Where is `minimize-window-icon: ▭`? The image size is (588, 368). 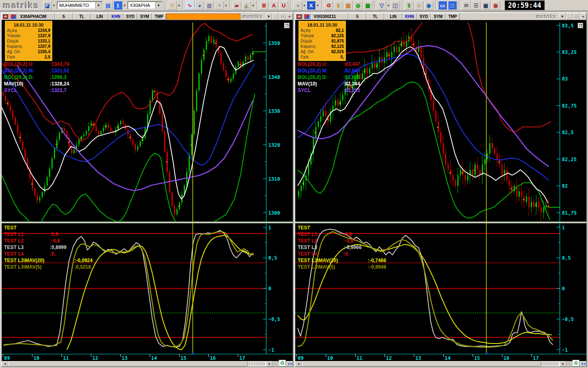
minimize-window-icon: ▭ is located at coordinates (443, 5).